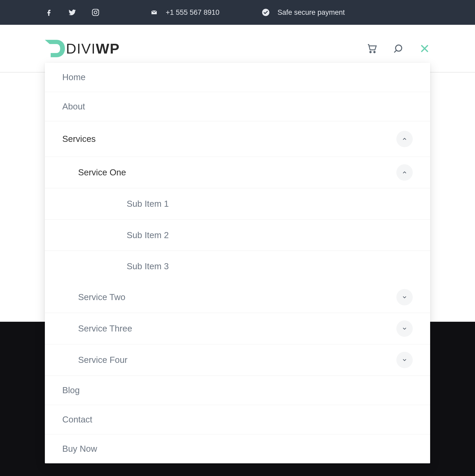  I want to click on logo-mark-icon, so click(55, 49).